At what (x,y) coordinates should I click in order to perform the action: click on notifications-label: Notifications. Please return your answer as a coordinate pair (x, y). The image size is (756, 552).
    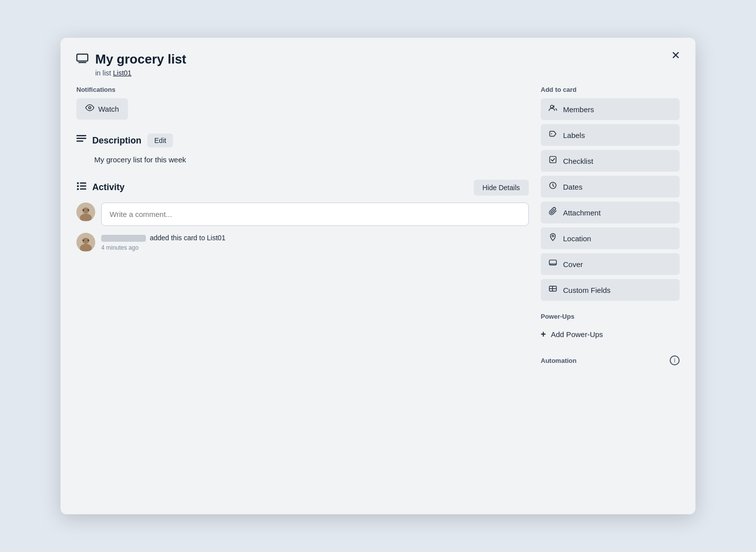
    Looking at the image, I should click on (303, 89).